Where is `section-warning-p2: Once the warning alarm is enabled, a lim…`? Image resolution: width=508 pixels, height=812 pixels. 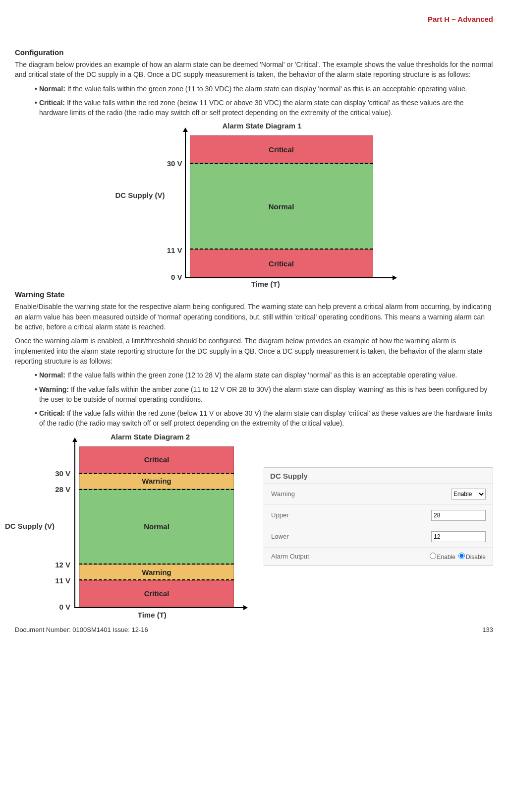
section-warning-p2: Once the warning alarm is enabled, a lim… is located at coordinates (254, 351).